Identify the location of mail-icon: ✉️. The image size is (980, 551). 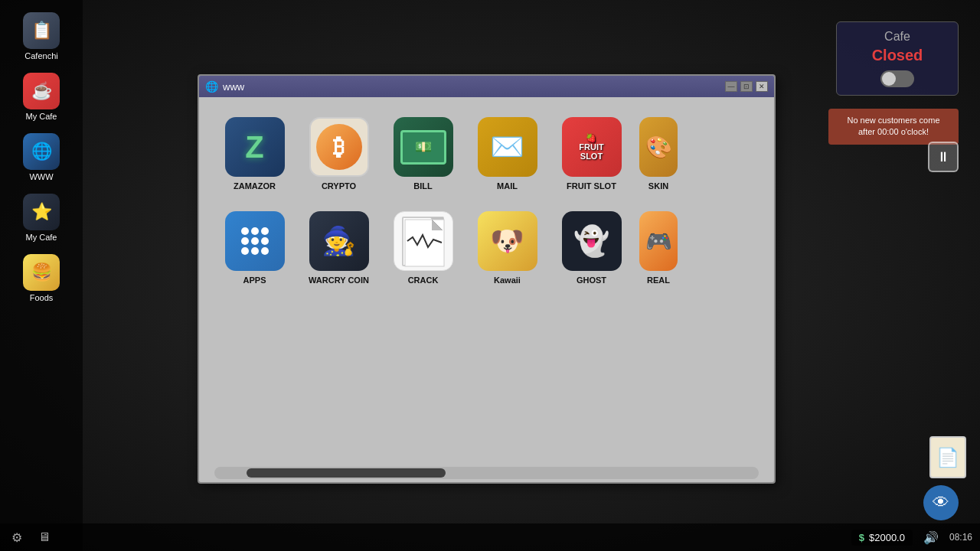
(508, 147).